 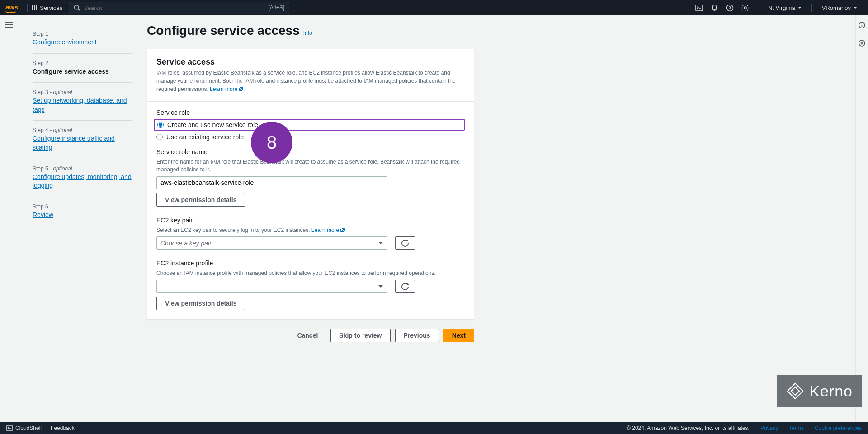 I want to click on step-title: Set up networking, database, and tags, so click(x=82, y=105).